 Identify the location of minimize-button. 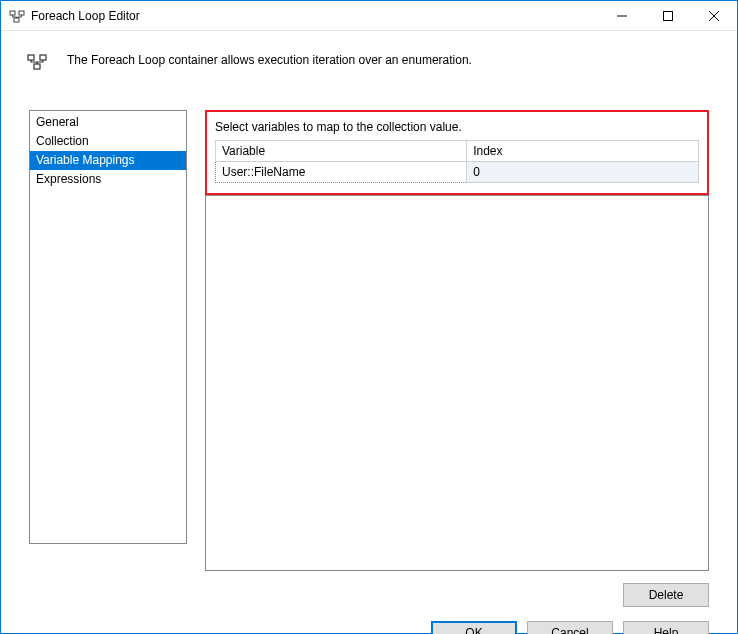
(622, 16).